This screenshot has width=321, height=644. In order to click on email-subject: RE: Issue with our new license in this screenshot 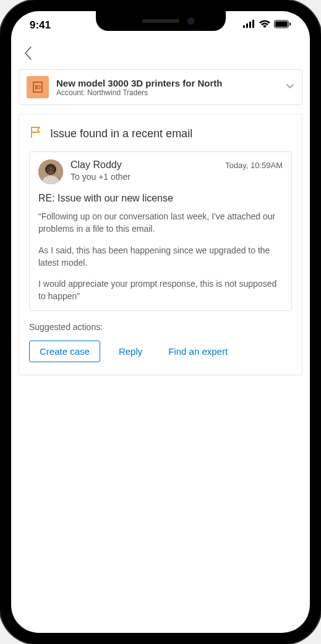, I will do `click(161, 198)`.